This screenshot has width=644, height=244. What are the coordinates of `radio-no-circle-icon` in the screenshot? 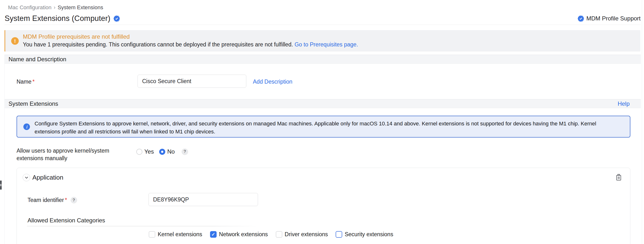 It's located at (162, 152).